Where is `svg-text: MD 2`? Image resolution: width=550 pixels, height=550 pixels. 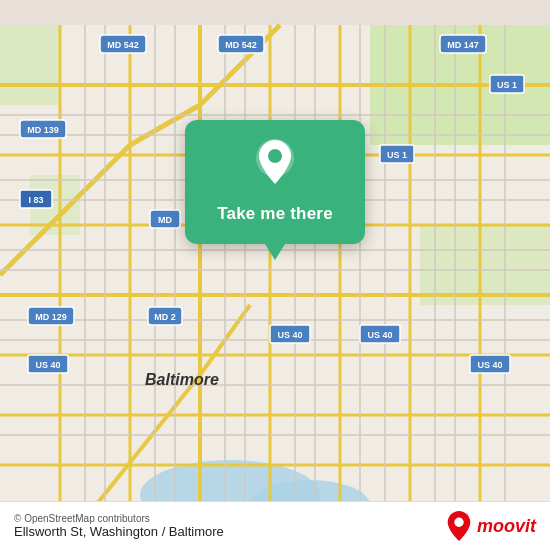 svg-text: MD 2 is located at coordinates (165, 317).